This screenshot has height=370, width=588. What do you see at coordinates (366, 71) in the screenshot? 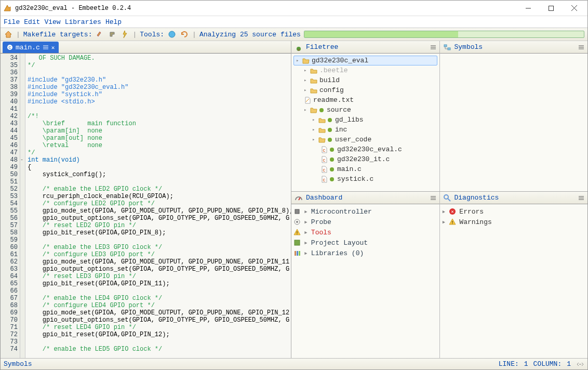
I see `tree-item: ▸.beetle` at bounding box center [366, 71].